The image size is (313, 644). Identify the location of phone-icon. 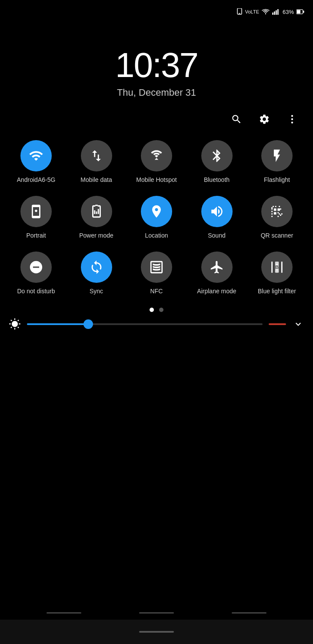
(240, 12).